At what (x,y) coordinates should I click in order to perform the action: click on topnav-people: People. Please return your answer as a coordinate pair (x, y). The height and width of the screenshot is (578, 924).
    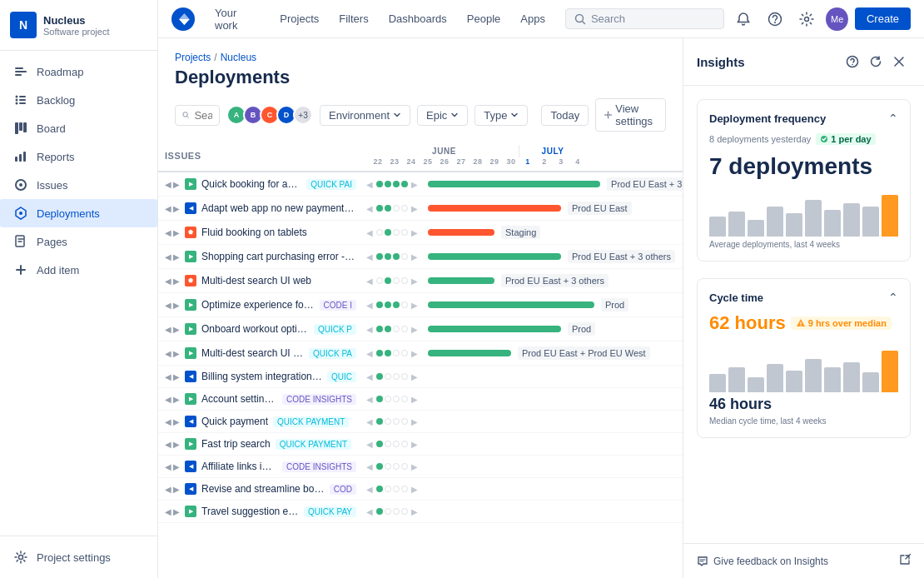
    Looking at the image, I should click on (484, 18).